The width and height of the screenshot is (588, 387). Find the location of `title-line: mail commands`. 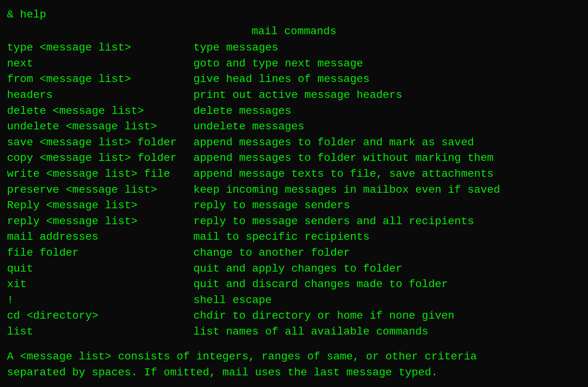

title-line: mail commands is located at coordinates (294, 32).